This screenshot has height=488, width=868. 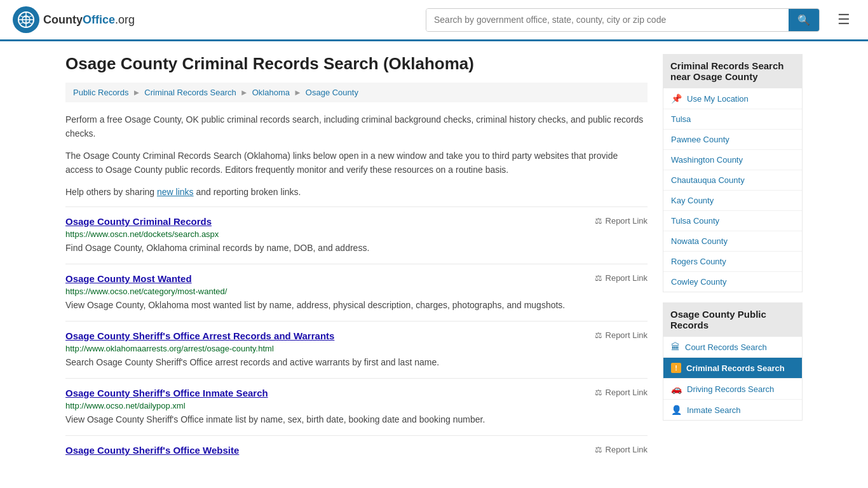 I want to click on result-title-5: Osage County Sheriff's Office Website, so click(x=153, y=450).